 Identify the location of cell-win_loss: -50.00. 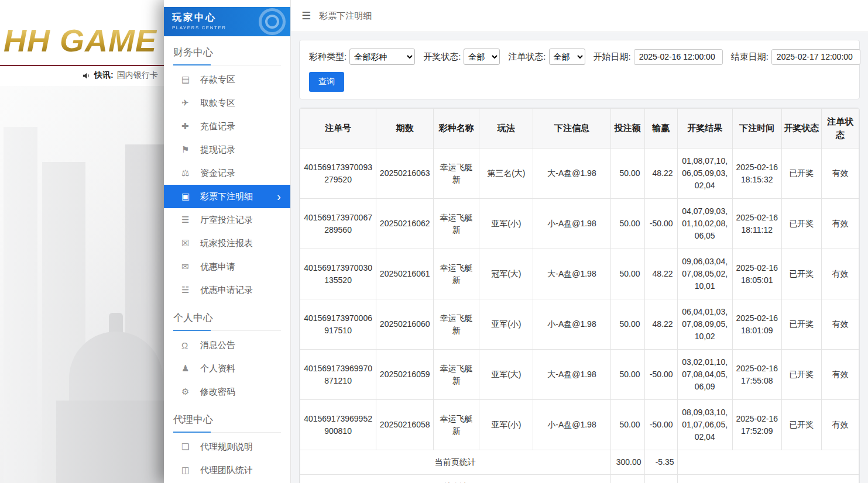
(661, 224).